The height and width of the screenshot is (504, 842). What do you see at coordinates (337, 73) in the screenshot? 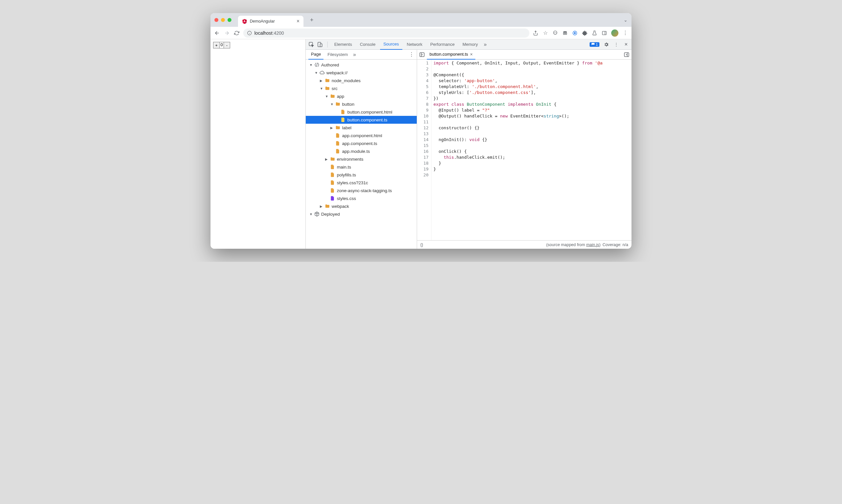
I see `tree-label: webpack://` at bounding box center [337, 73].